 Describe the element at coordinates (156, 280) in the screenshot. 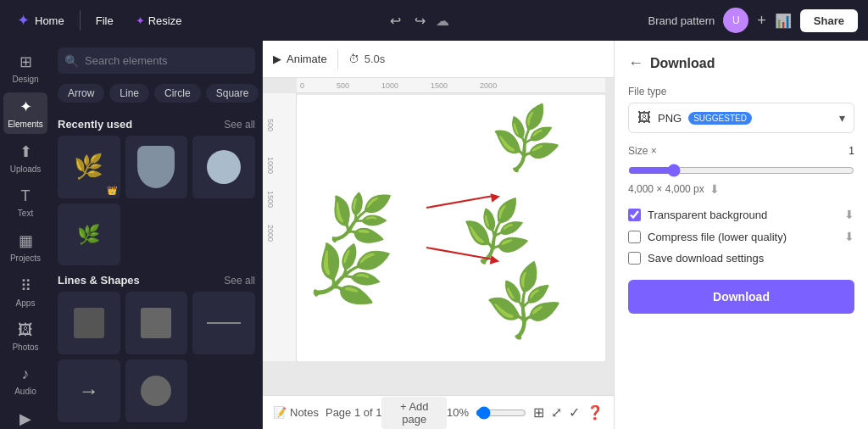

I see `lines-shapes-section: Lines & Shapes See all` at that location.